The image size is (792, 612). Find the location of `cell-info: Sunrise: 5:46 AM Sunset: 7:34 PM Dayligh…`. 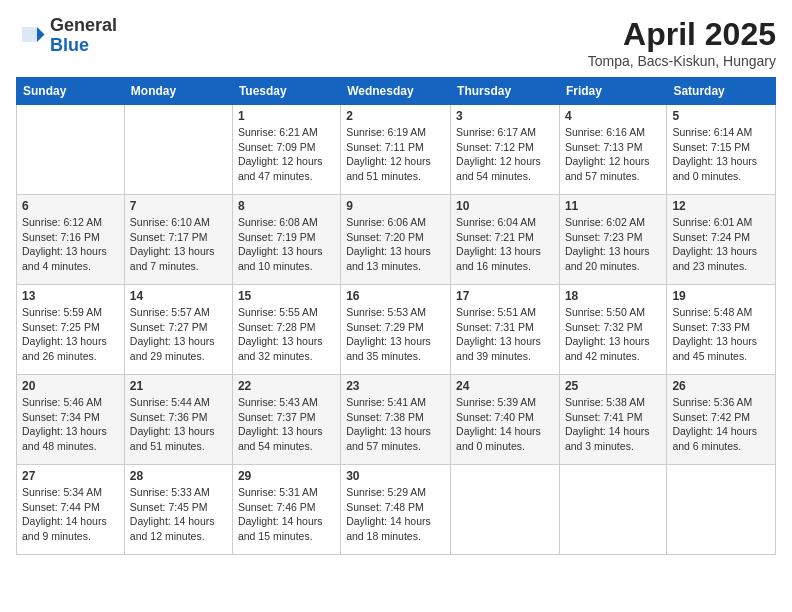

cell-info: Sunrise: 5:46 AM Sunset: 7:34 PM Dayligh… is located at coordinates (70, 424).